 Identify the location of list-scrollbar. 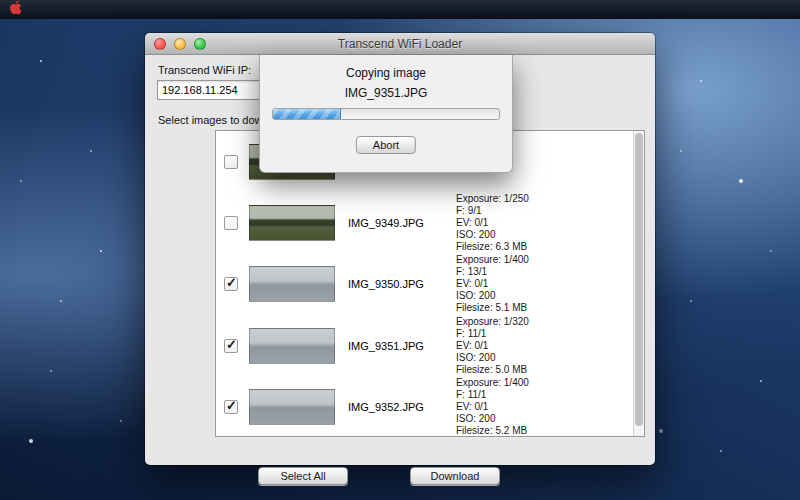
(638, 284).